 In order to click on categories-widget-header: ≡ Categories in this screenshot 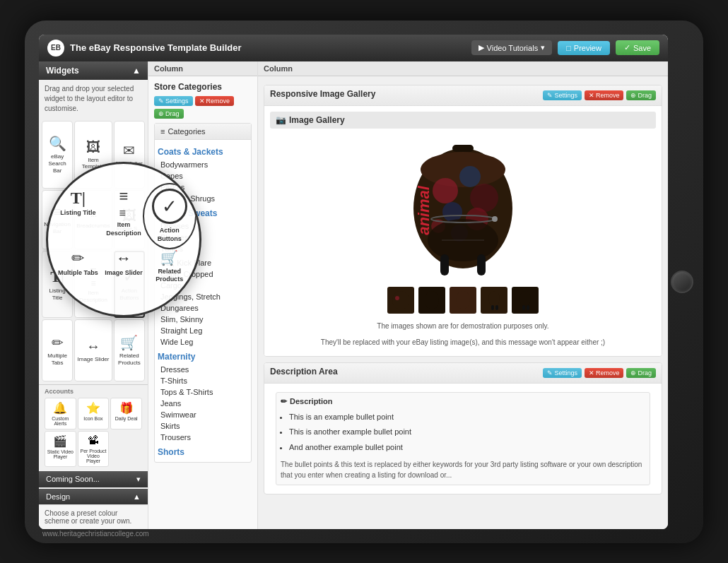, I will do `click(203, 131)`.